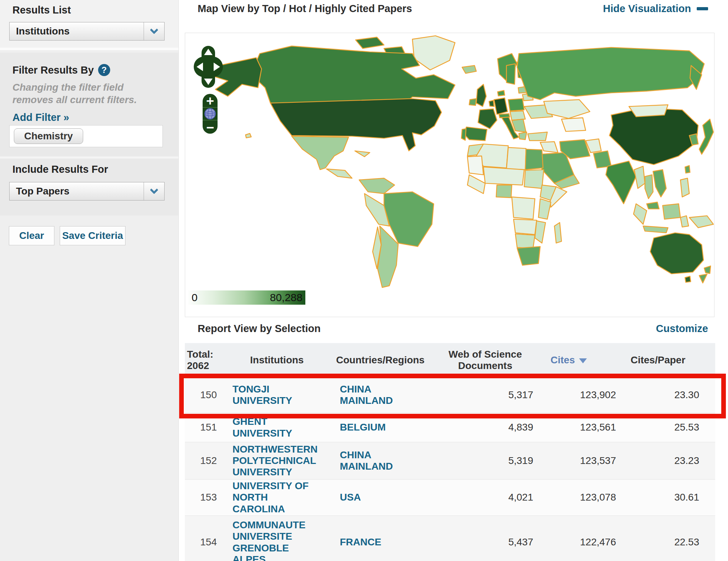 This screenshot has height=561, width=728. What do you see at coordinates (682, 328) in the screenshot?
I see `customize-link: Customize` at bounding box center [682, 328].